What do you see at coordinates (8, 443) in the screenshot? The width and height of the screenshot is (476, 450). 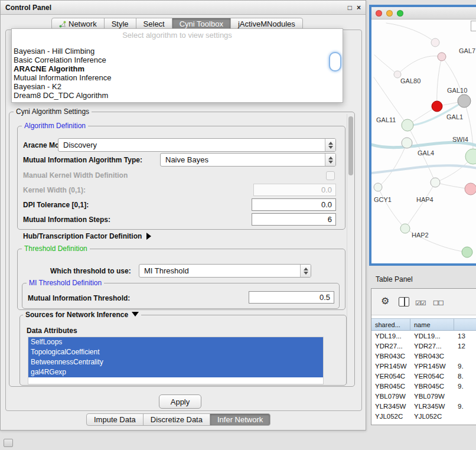 I see `collapsed-panel-icon` at bounding box center [8, 443].